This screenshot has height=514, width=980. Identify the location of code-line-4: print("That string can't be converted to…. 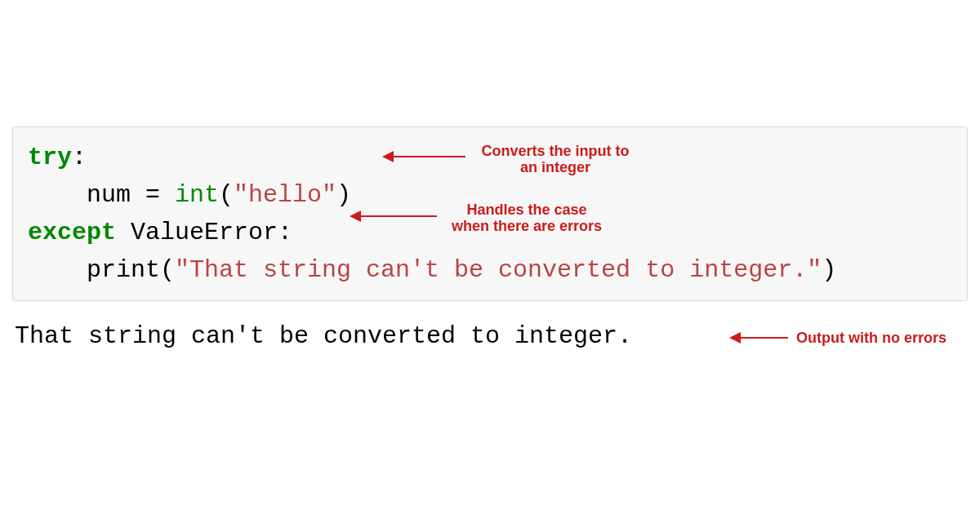
(490, 270).